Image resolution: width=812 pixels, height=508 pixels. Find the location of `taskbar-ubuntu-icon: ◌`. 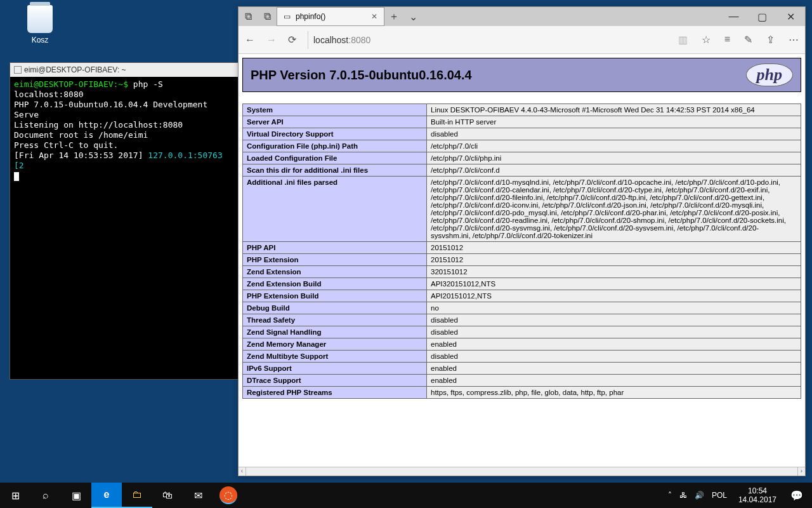

taskbar-ubuntu-icon: ◌ is located at coordinates (228, 495).